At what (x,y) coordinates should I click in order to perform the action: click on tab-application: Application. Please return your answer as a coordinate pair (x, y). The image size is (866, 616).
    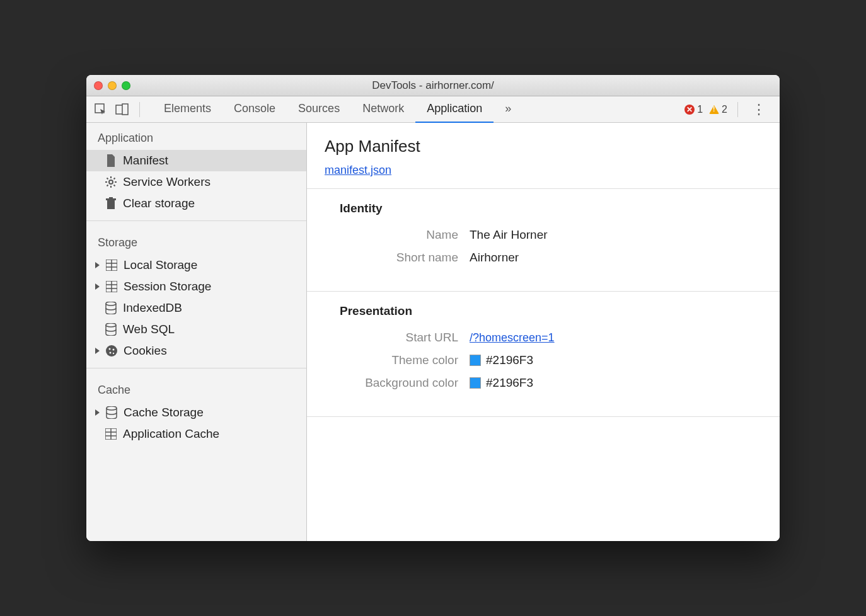
    Looking at the image, I should click on (454, 110).